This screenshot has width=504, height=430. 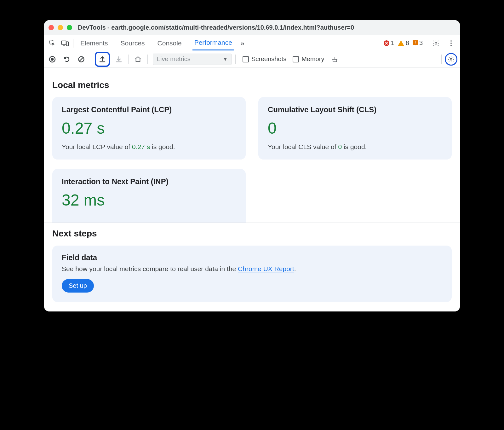 What do you see at coordinates (65, 43) in the screenshot?
I see `device-toolbar-icon` at bounding box center [65, 43].